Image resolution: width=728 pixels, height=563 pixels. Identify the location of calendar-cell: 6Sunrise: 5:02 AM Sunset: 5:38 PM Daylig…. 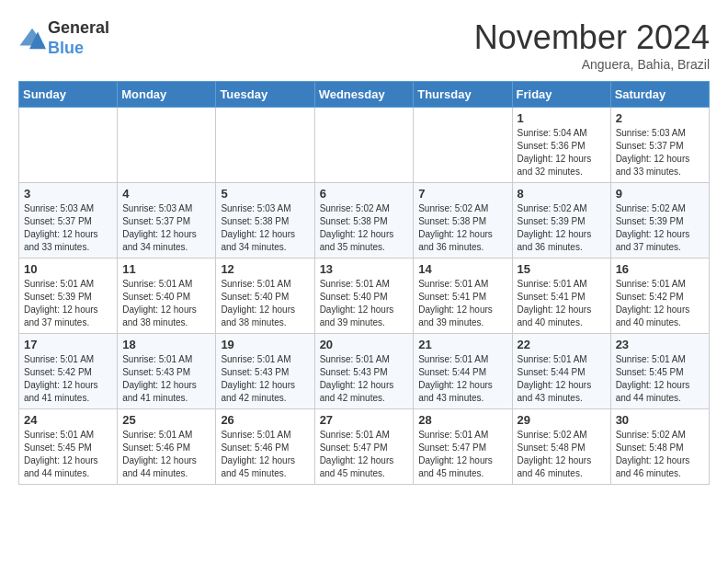
(364, 221).